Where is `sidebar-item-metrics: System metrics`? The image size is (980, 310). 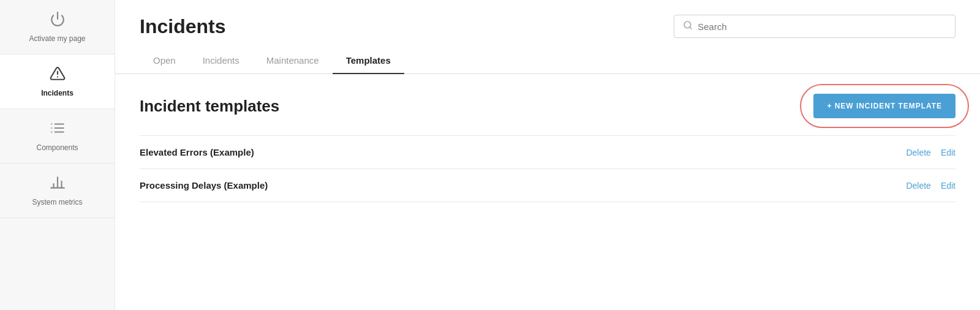
sidebar-item-metrics: System metrics is located at coordinates (58, 191).